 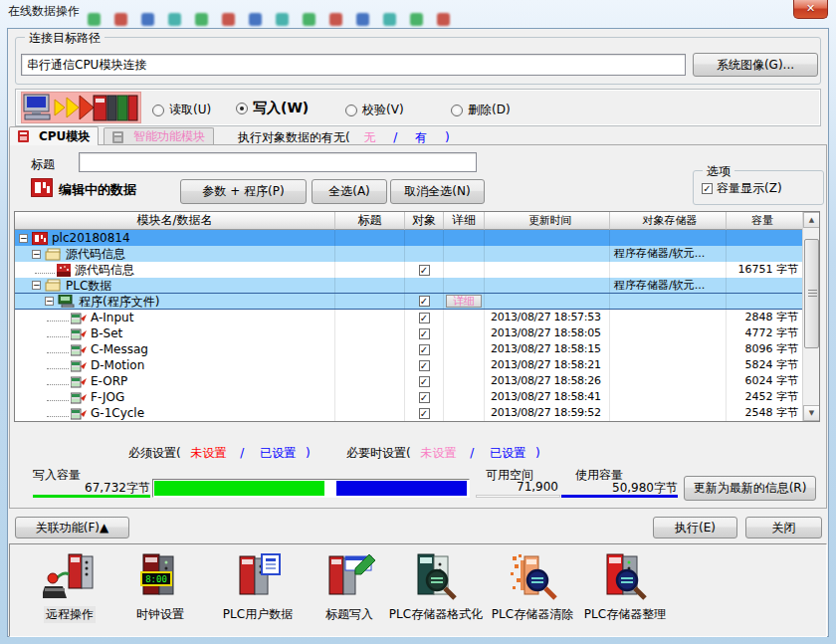 I want to click on title-input, so click(x=278, y=162).